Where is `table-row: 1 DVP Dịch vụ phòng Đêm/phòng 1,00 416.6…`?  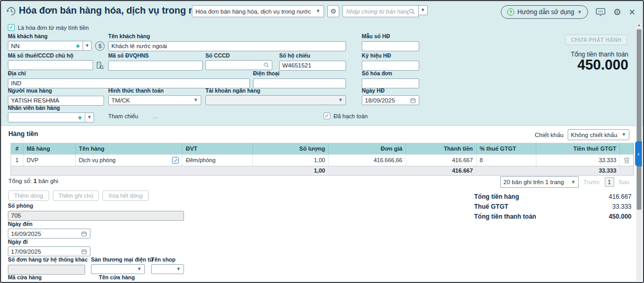
table-row: 1 DVP Dịch vụ phòng Đêm/phòng 1,00 416.6… is located at coordinates (322, 160).